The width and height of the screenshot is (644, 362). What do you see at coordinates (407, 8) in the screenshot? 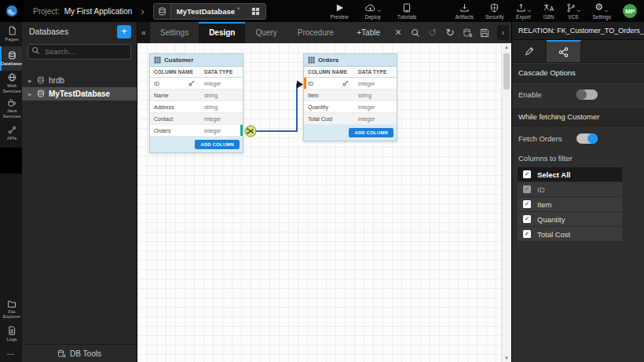
I see `tutorials-icon` at bounding box center [407, 8].